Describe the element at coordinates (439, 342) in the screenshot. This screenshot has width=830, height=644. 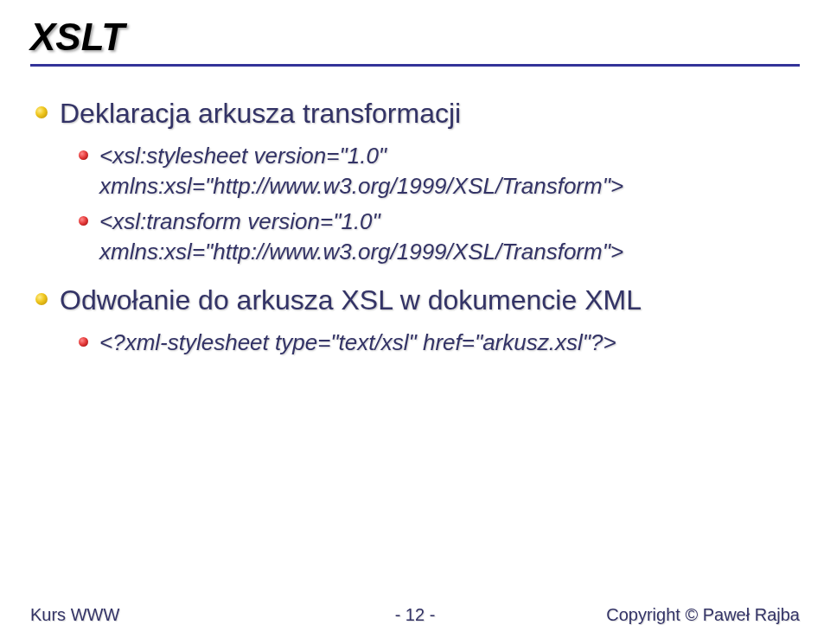
I see `bullet-level2: <?xml-stylesheet type="text/xsl" href="a…` at that location.